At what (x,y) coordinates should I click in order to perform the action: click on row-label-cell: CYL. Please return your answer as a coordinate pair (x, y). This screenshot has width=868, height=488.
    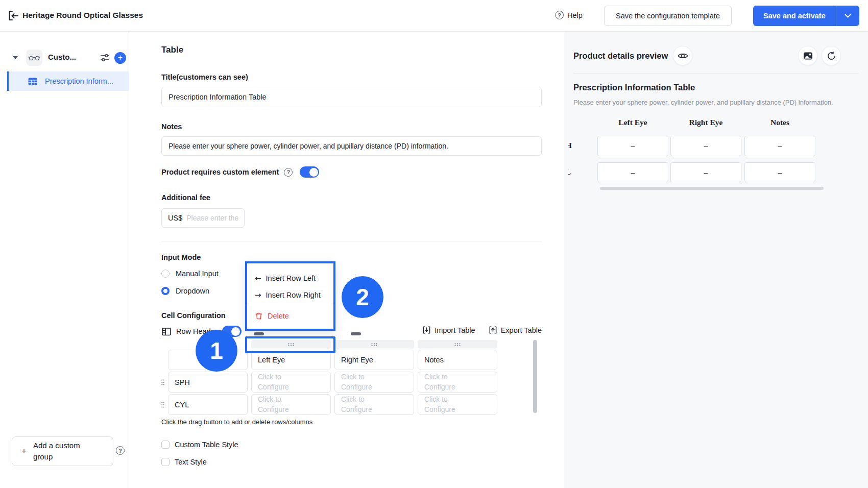
    Looking at the image, I should click on (208, 404).